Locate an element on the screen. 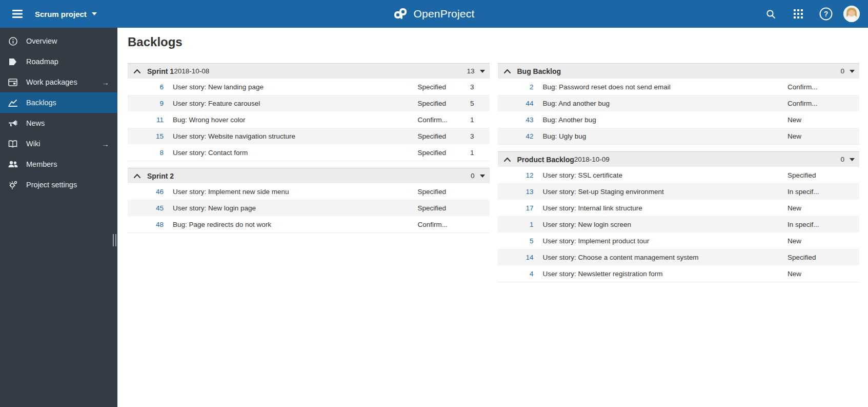 This screenshot has height=407, width=868. sidebar-item-label: News is located at coordinates (35, 123).